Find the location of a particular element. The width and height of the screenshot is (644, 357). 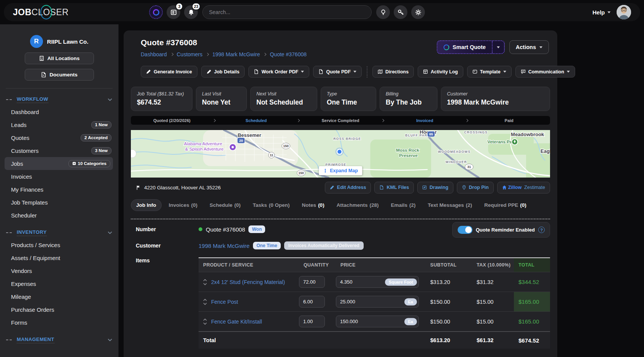

item-link: Fence Gate Kit/Install is located at coordinates (237, 322).